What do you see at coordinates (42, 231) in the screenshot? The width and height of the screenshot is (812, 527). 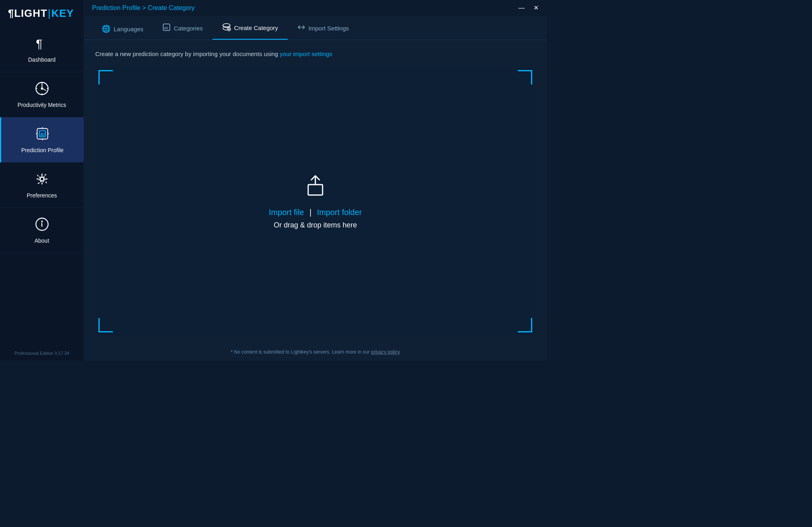 I see `sidebar-item-about: i About` at bounding box center [42, 231].